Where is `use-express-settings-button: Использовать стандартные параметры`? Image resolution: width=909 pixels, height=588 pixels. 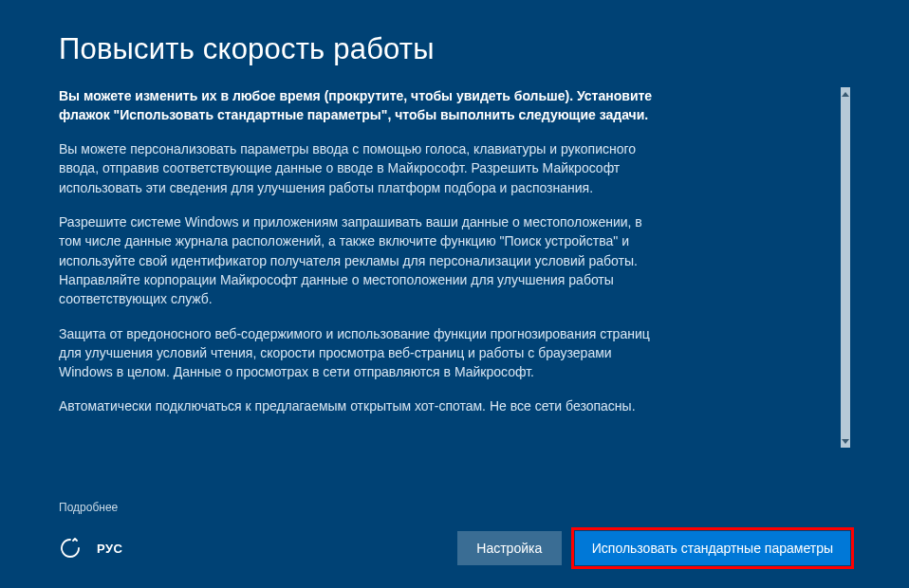 use-express-settings-button: Использовать стандартные параметры is located at coordinates (713, 548).